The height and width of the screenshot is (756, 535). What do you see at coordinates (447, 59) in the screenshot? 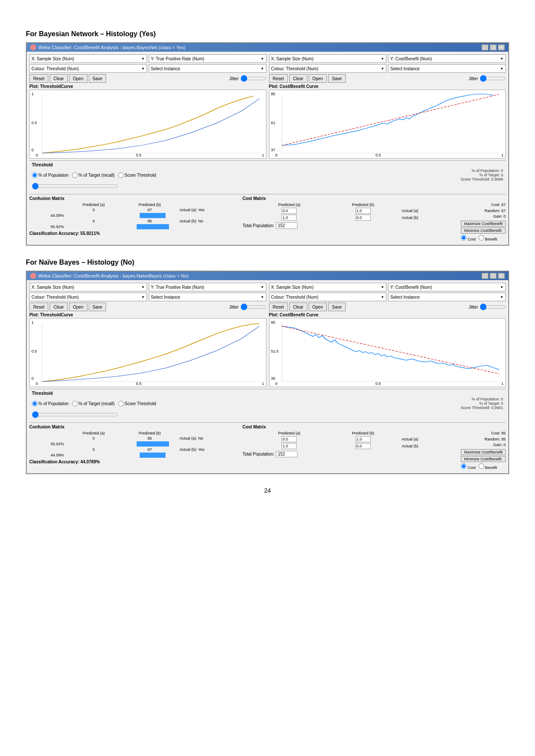
I see `s1-right-y-dropdown: Y: Cost/Benefit (Num)▼` at bounding box center [447, 59].